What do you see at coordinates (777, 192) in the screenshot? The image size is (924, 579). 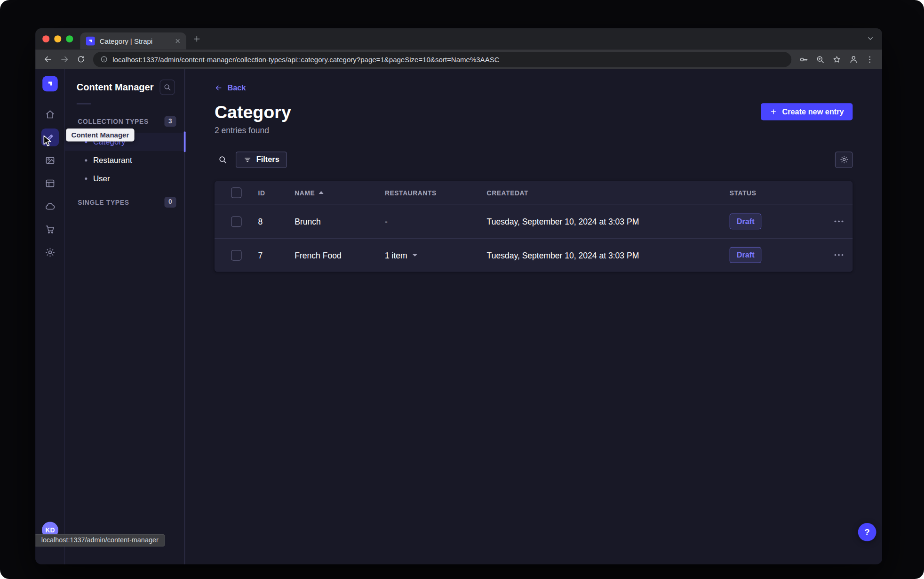 I see `column-header-status: STATUS` at bounding box center [777, 192].